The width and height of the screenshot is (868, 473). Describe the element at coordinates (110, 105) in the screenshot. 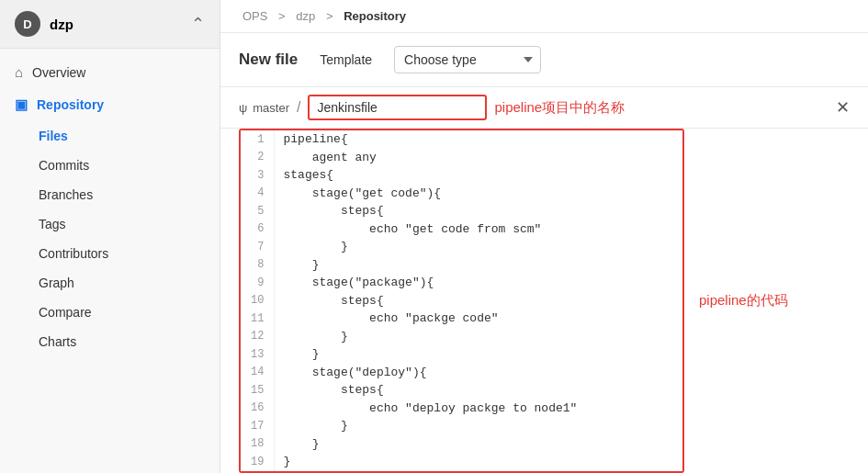

I see `sidebar-item-repository: ▣ Repository` at that location.